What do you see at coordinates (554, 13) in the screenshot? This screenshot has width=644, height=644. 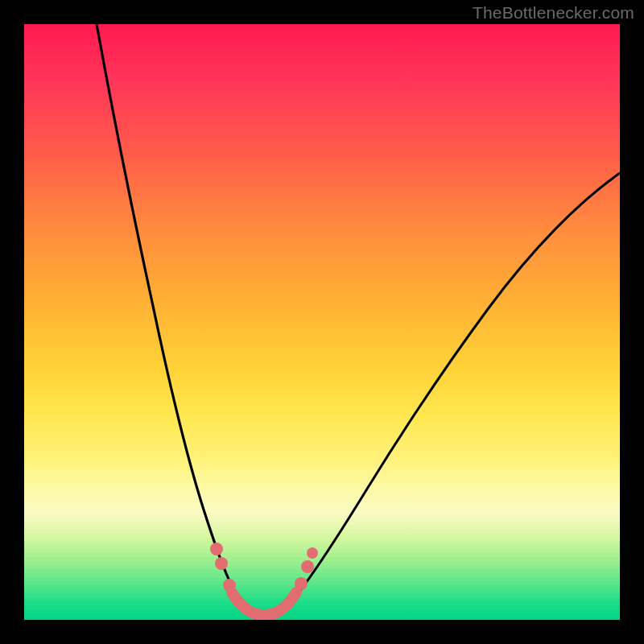 I see `watermark-text: TheBottlenecker.com` at bounding box center [554, 13].